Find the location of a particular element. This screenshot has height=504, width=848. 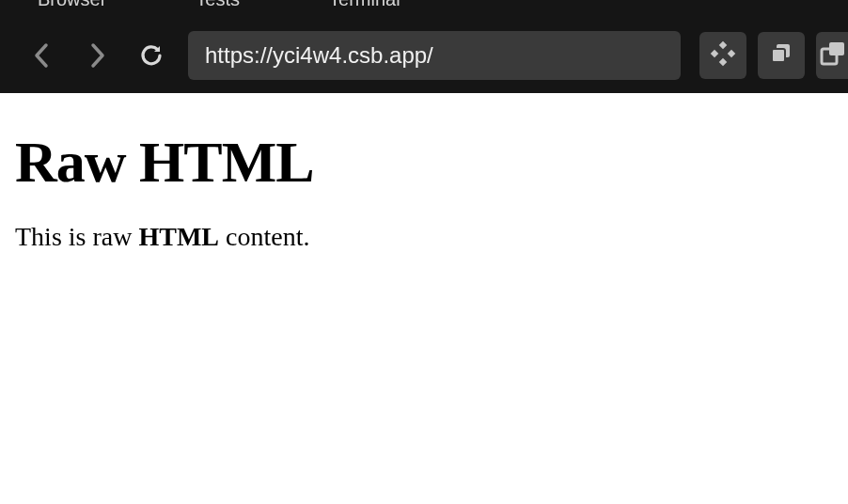

panel-tabs: Browser Tests Terminal is located at coordinates (424, 3).